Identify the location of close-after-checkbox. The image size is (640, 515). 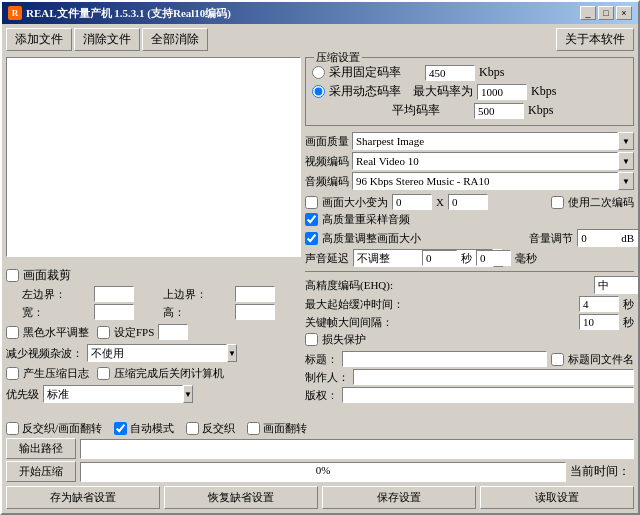
(104, 374).